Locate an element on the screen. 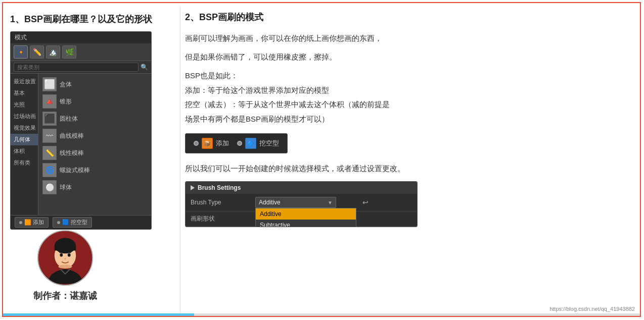 The width and height of the screenshot is (644, 320). brush-settings-panel: Brush Settings Brush Type Additive ▼ Add… is located at coordinates (301, 204).